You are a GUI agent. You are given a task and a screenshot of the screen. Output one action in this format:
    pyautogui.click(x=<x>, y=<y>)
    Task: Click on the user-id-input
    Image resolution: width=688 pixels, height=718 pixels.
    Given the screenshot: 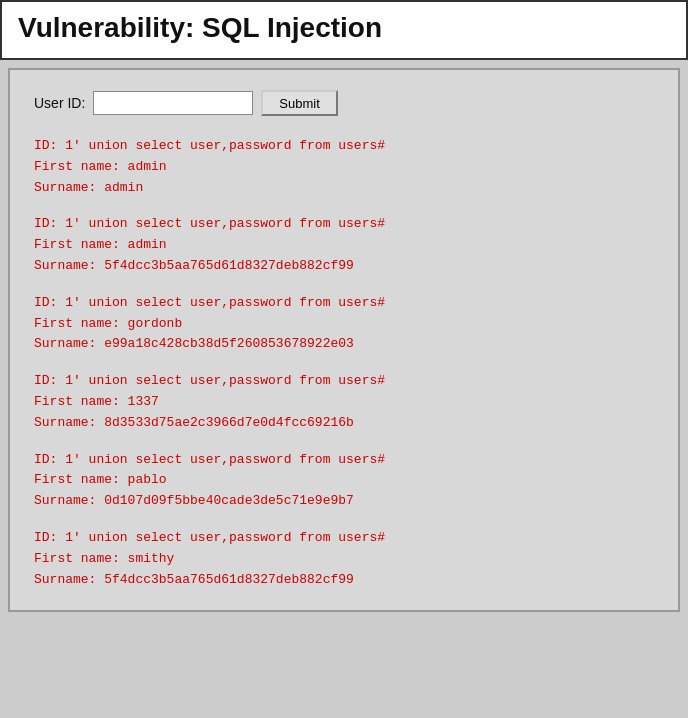 What is the action you would take?
    pyautogui.click(x=173, y=103)
    